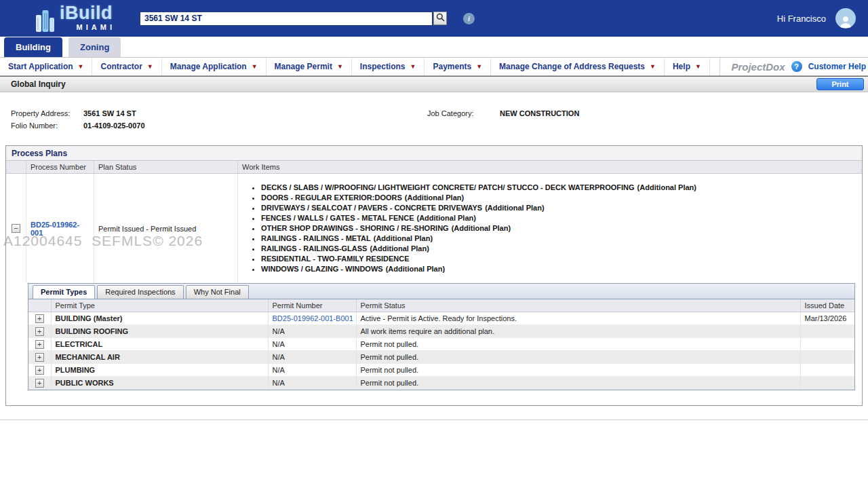 The height and width of the screenshot is (484, 868). I want to click on collapse-icon, so click(16, 228).